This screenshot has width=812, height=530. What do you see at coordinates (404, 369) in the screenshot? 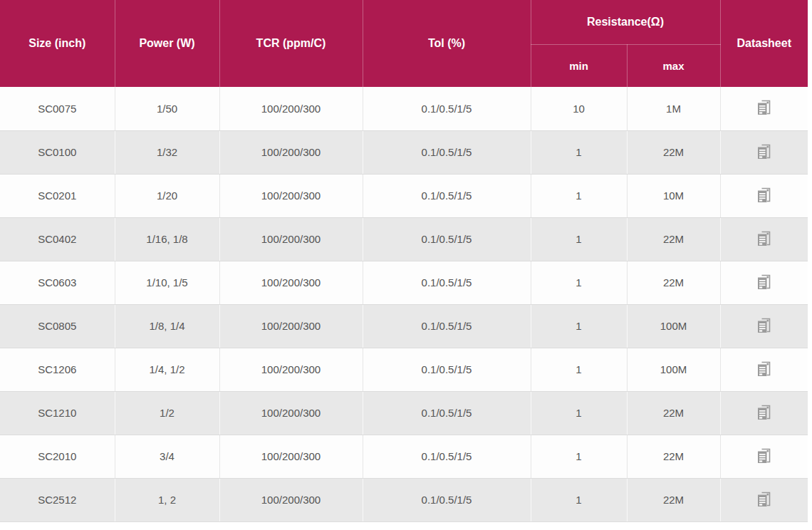
I see `table-row: SC1206 1/4, 1/2 100/200/300 0.1/0.5/1/5 …` at bounding box center [404, 369].